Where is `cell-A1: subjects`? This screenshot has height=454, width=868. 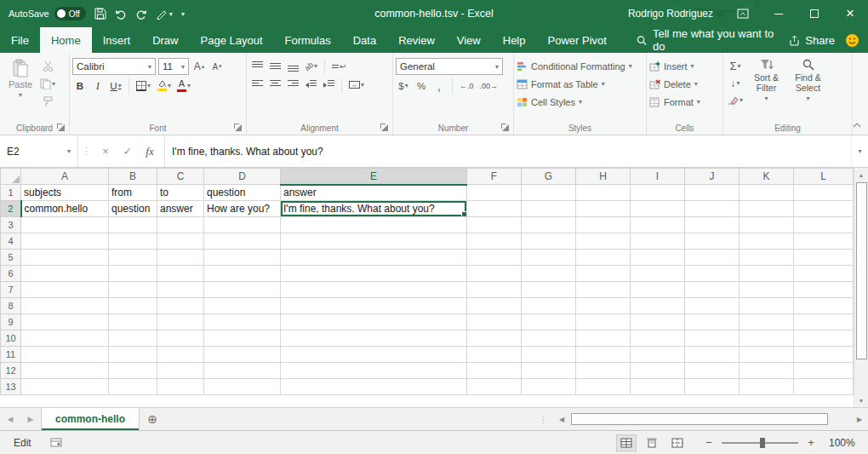 cell-A1: subjects is located at coordinates (65, 193).